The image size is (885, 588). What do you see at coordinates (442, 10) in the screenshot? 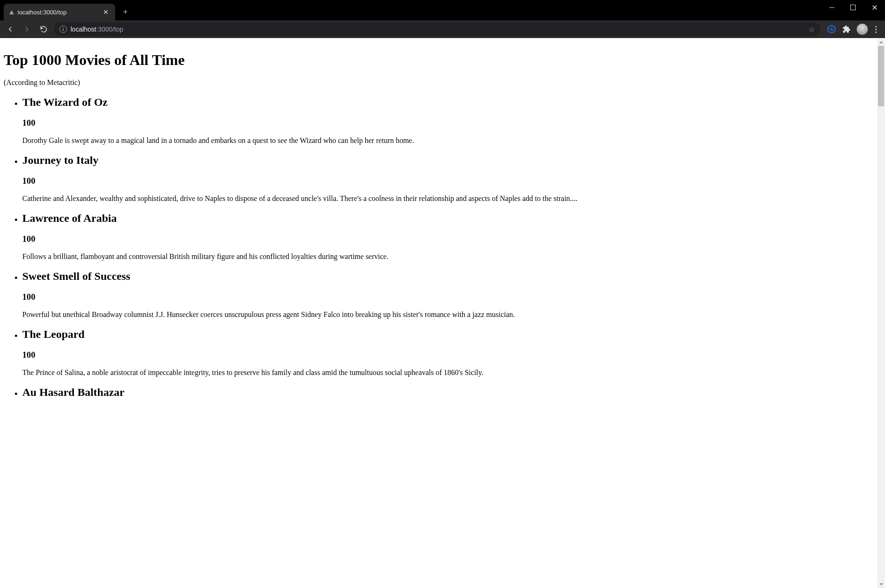
I see `window-titlebar: localhost:3000/top ✕ + ✕` at bounding box center [442, 10].